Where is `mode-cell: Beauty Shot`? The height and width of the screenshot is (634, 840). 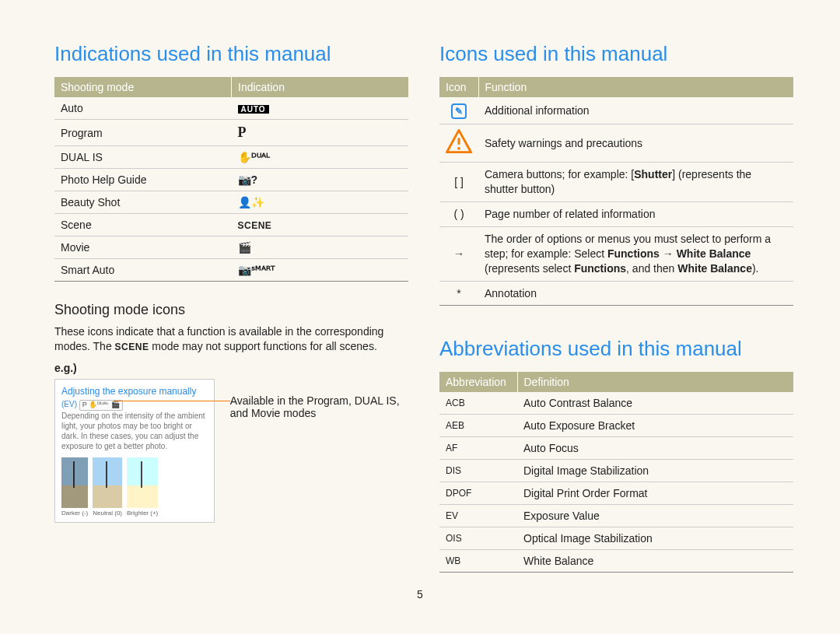
mode-cell: Beauty Shot is located at coordinates (143, 202).